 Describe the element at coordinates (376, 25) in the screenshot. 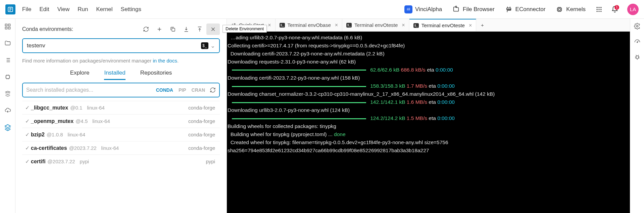

I see `tab-term-envoteste1: $_Terminal envOteste×` at that location.